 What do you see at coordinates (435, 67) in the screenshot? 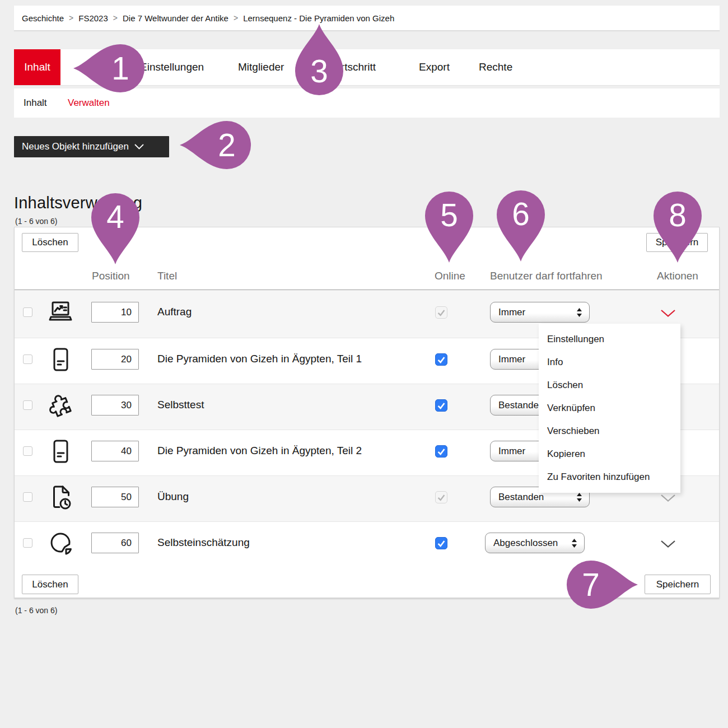
I see `tab-label: Export` at bounding box center [435, 67].